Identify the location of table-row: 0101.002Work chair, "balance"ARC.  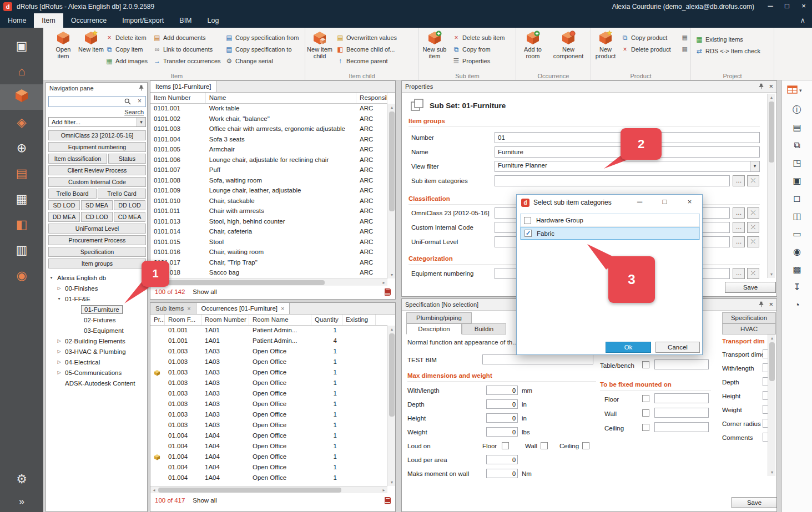
(269, 120).